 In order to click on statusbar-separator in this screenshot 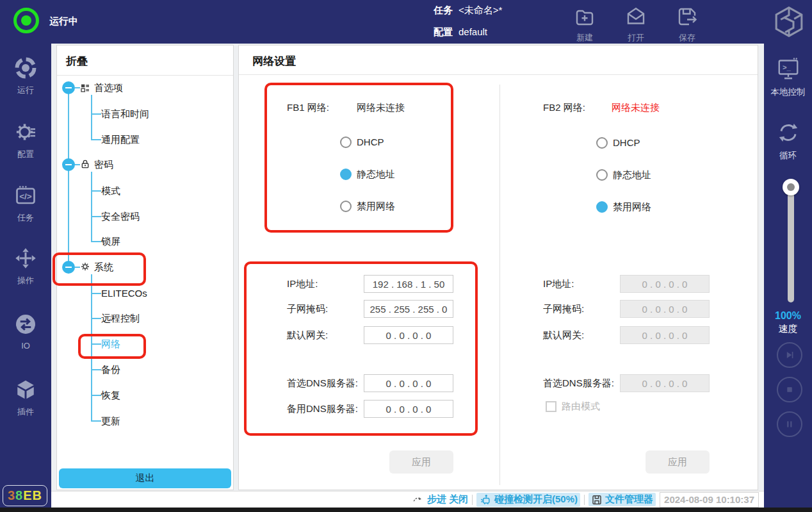, I will do `click(584, 500)`.